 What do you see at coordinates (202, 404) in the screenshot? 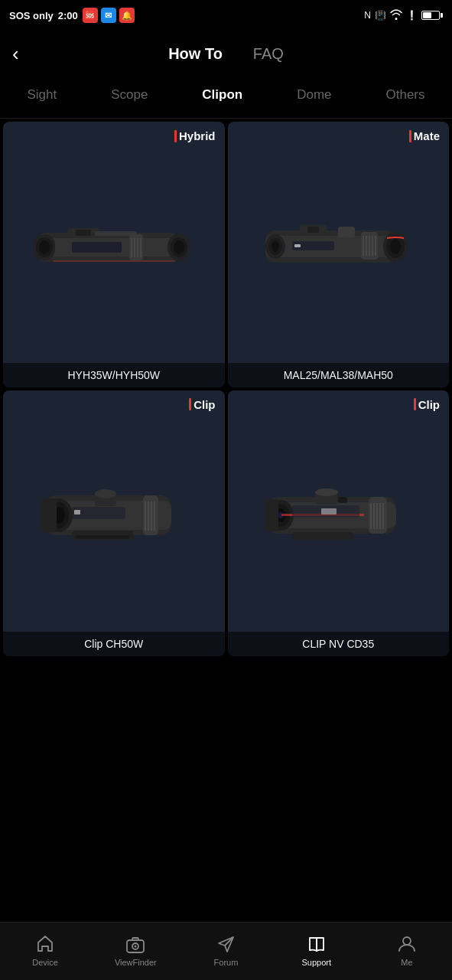
I see `product-badge-clip1: Clip` at bounding box center [202, 404].